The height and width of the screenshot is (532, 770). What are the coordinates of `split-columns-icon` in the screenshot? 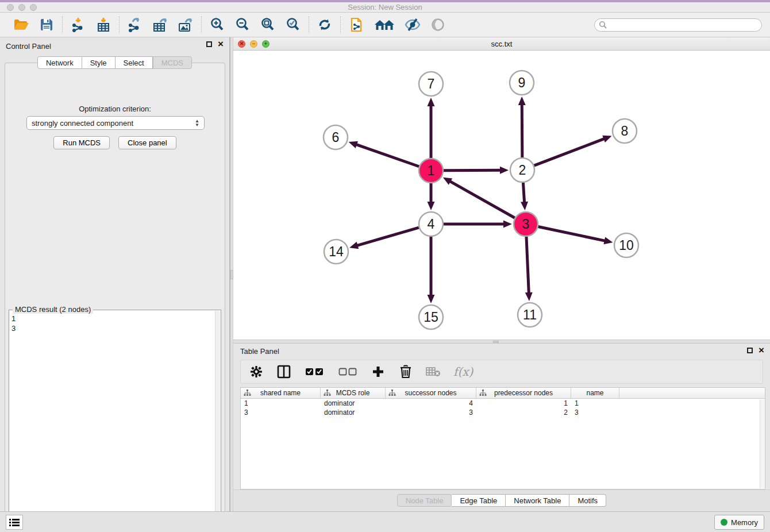 It's located at (284, 372).